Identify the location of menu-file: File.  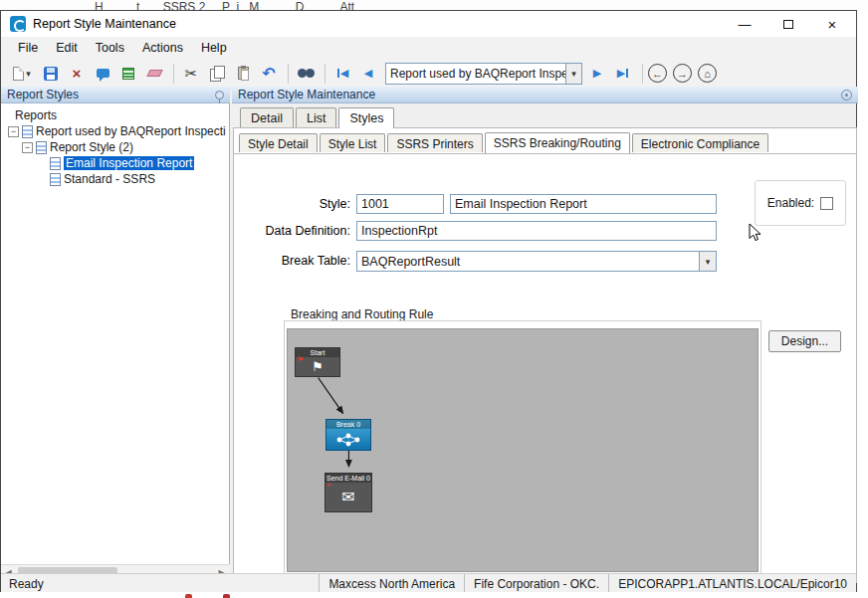
(28, 48).